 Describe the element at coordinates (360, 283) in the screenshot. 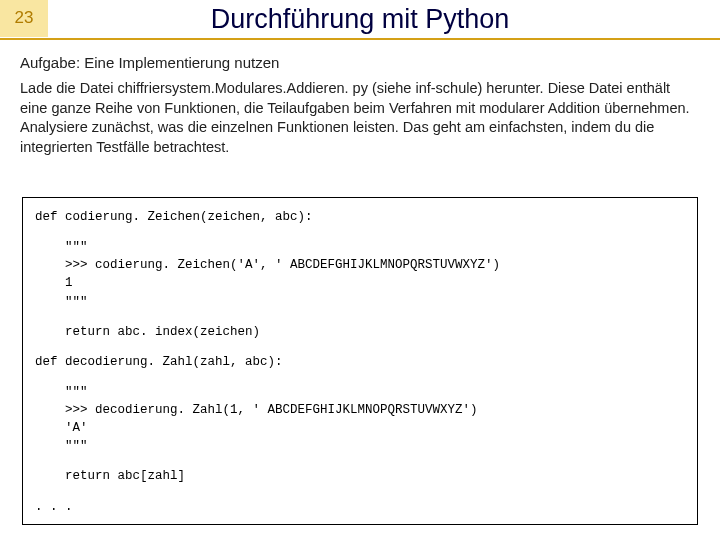

I see `code-line: 1` at that location.